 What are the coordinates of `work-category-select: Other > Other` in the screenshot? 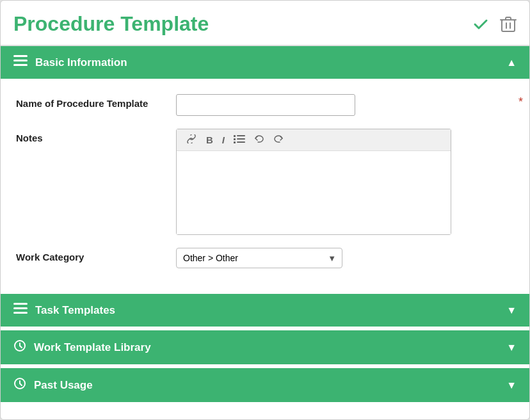 It's located at (259, 258).